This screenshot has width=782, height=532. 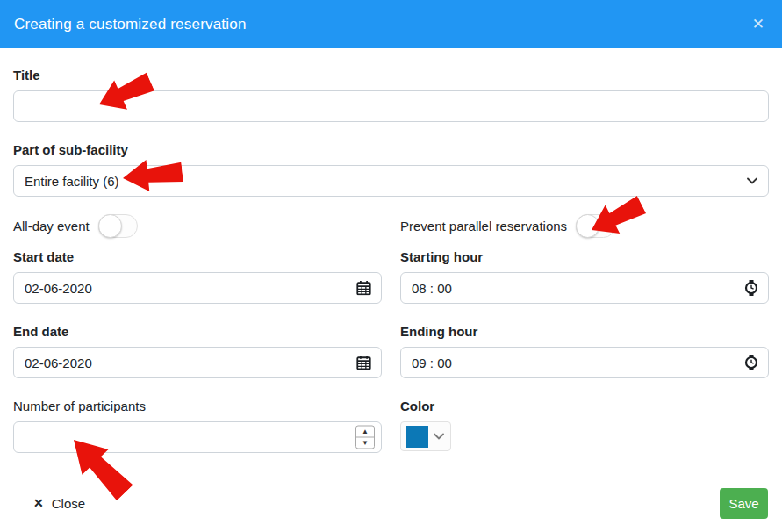 I want to click on prevent-parallel-label: Prevent parallel reservations, so click(x=484, y=226).